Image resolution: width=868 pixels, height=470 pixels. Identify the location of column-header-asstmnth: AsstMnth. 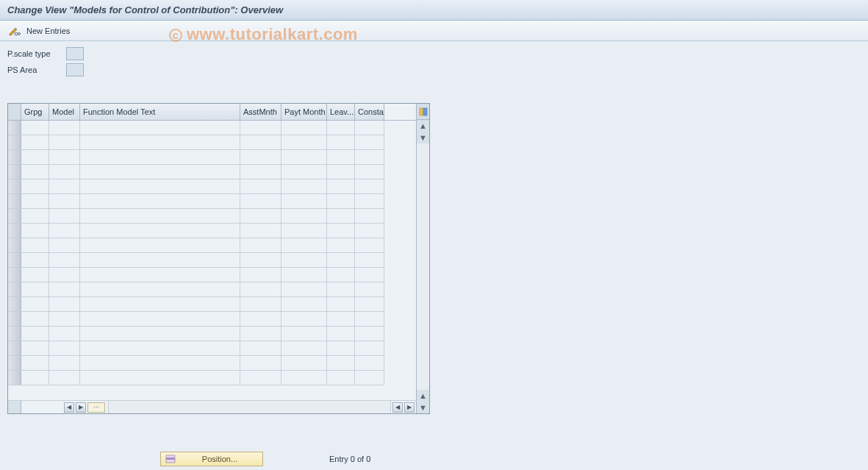
(261, 112).